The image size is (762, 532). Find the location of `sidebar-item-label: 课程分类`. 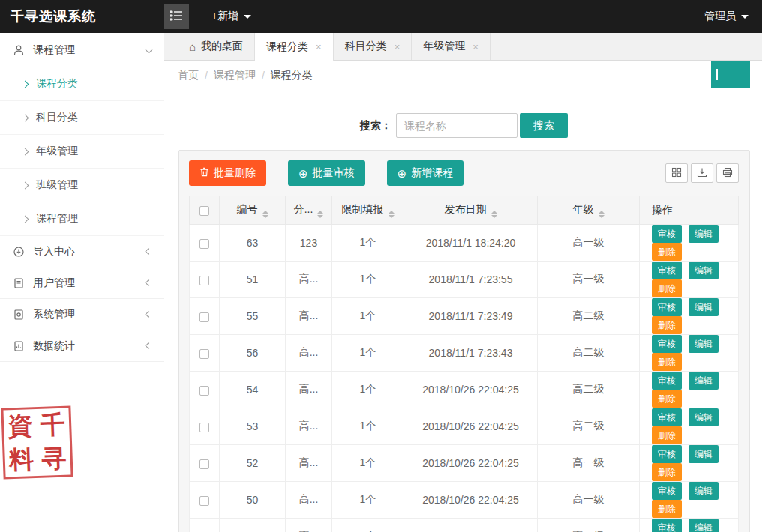

sidebar-item-label: 课程分类 is located at coordinates (57, 84).